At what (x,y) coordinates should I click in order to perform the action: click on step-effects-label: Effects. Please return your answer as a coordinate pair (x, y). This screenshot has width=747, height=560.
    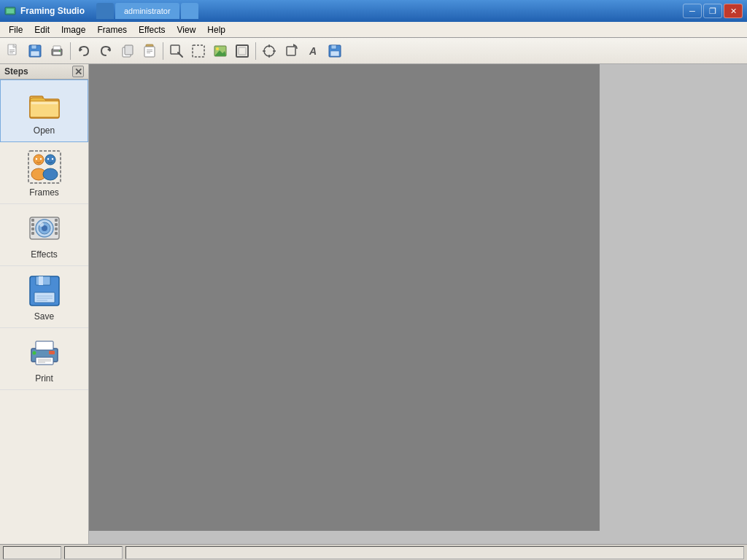
    Looking at the image, I should click on (44, 254).